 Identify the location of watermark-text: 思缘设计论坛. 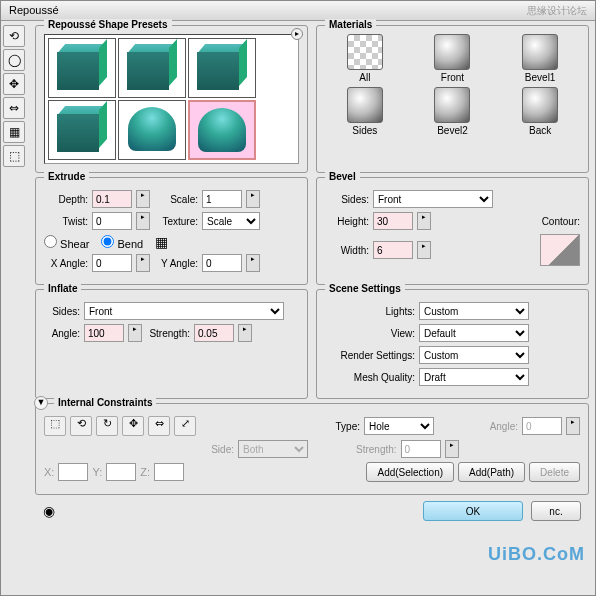
(557, 10).